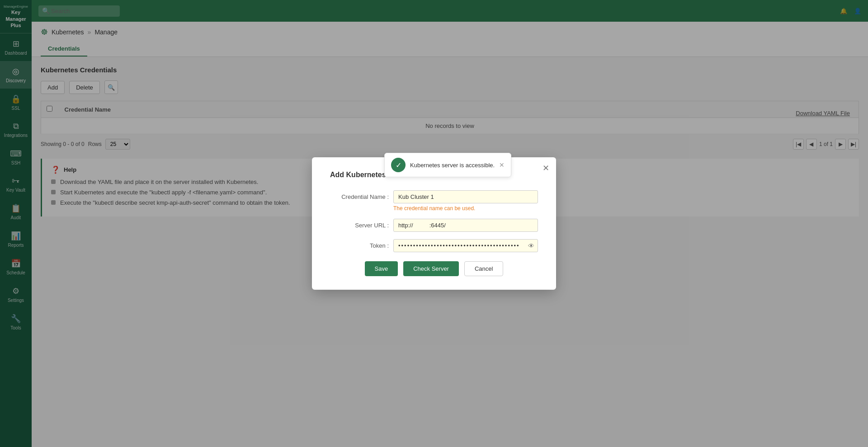 Image resolution: width=868 pixels, height=447 pixels. Describe the element at coordinates (398, 165) in the screenshot. I see `toast-success-icon: ✓` at that location.